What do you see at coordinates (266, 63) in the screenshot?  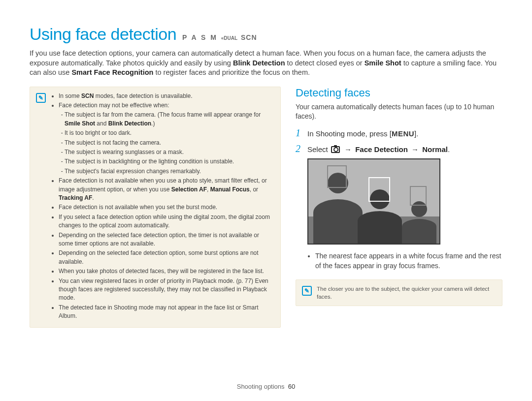 I see `intro-paragraph: If you use face detection options, your …` at bounding box center [266, 63].